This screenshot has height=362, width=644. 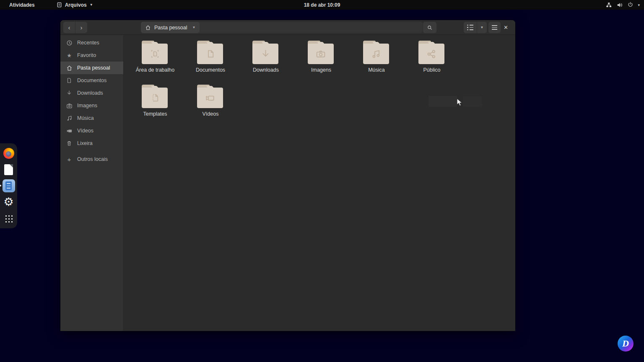 I want to click on camera-icon, so click(x=69, y=106).